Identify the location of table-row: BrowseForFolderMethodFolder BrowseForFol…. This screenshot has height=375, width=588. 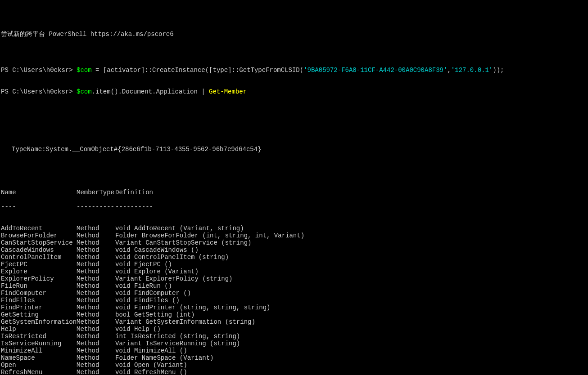
(294, 236).